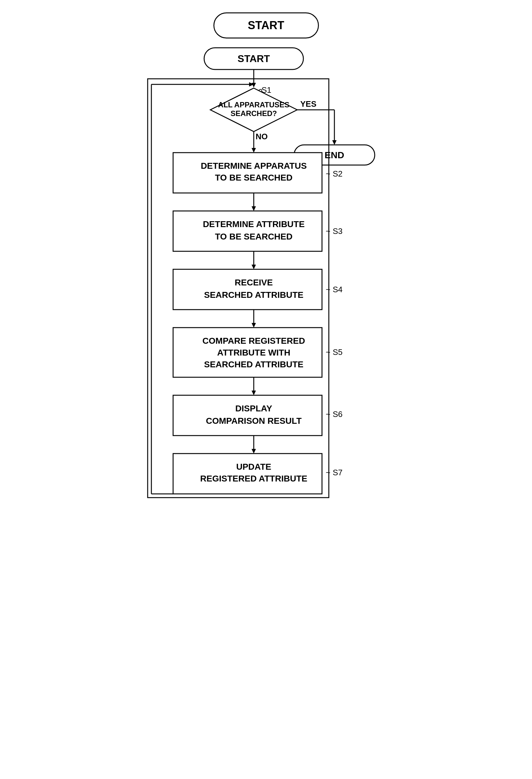 The width and height of the screenshot is (532, 779). I want to click on svg-text: UPDATE, so click(253, 467).